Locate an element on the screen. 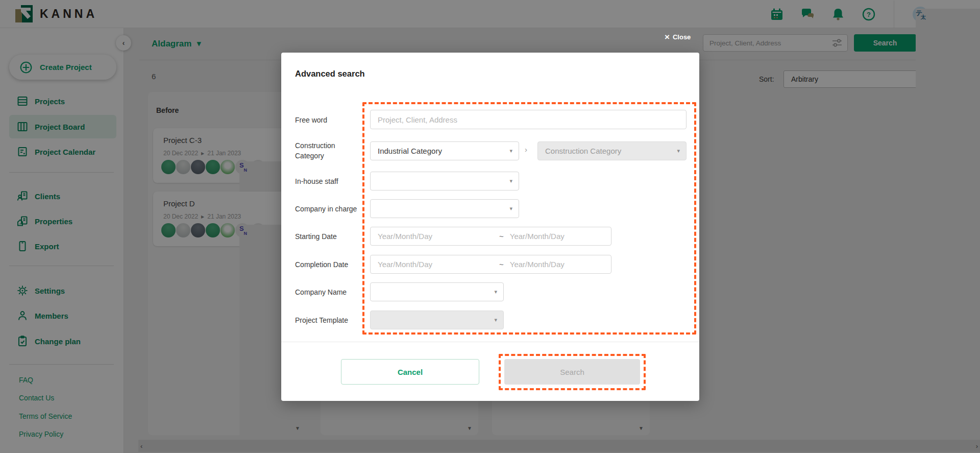  company-in-charge-select: ▾ is located at coordinates (445, 208).